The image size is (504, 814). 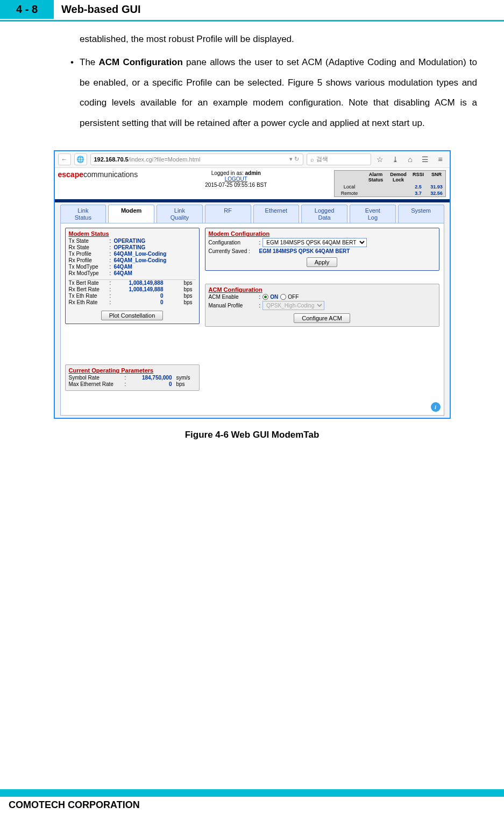 I want to click on lbl-configuration: Configuration, so click(x=233, y=242).